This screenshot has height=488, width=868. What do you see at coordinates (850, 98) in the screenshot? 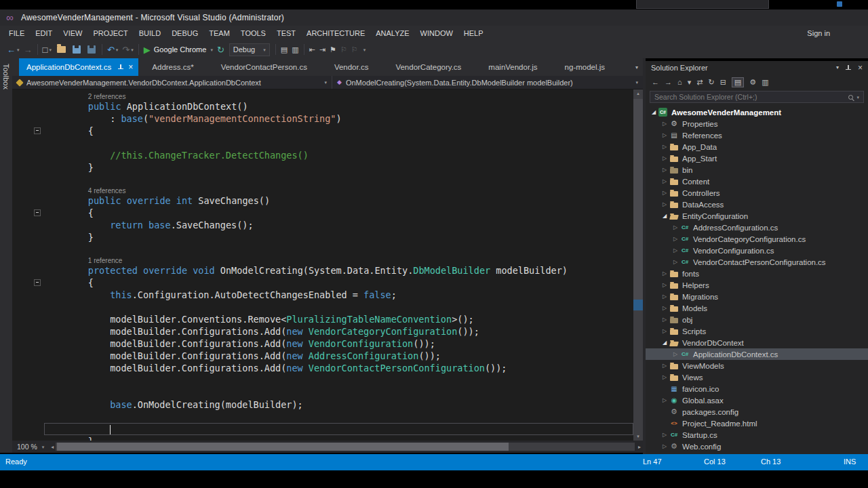
I see `search-icon` at bounding box center [850, 98].